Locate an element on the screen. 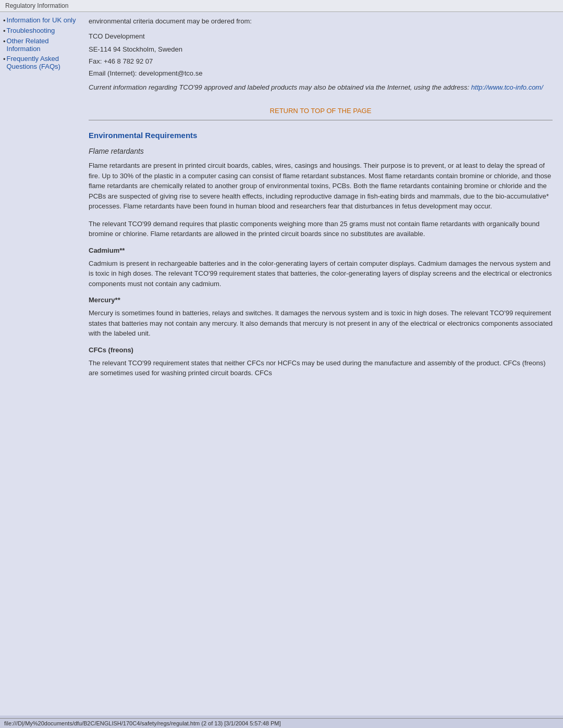 This screenshot has height=728, width=563. italic-note-text: Current information regarding TCO'99 app… is located at coordinates (280, 88).